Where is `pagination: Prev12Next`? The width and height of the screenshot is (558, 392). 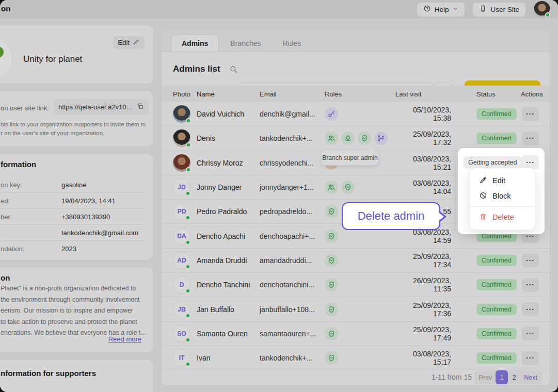
pagination: Prev12Next is located at coordinates (508, 378).